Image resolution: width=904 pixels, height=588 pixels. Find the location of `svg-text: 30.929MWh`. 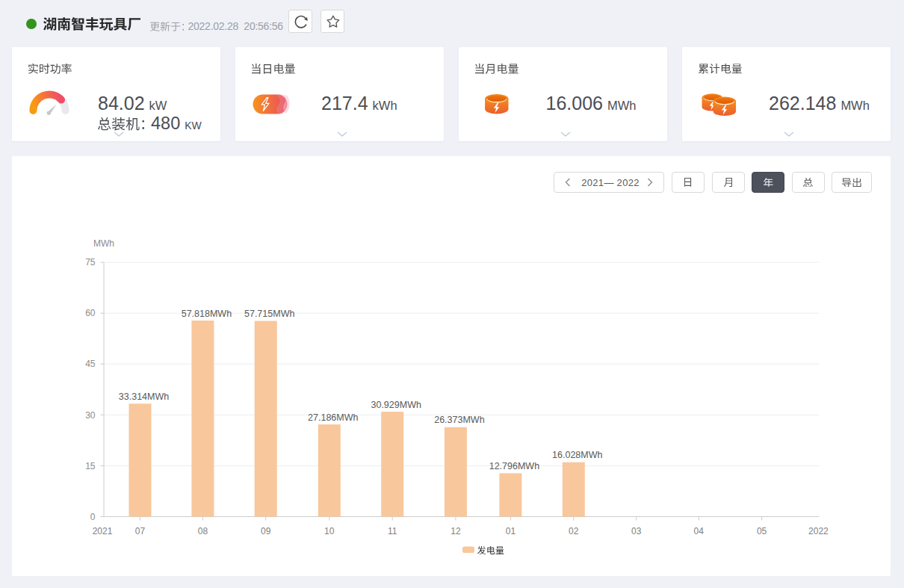

svg-text: 30.929MWh is located at coordinates (396, 405).